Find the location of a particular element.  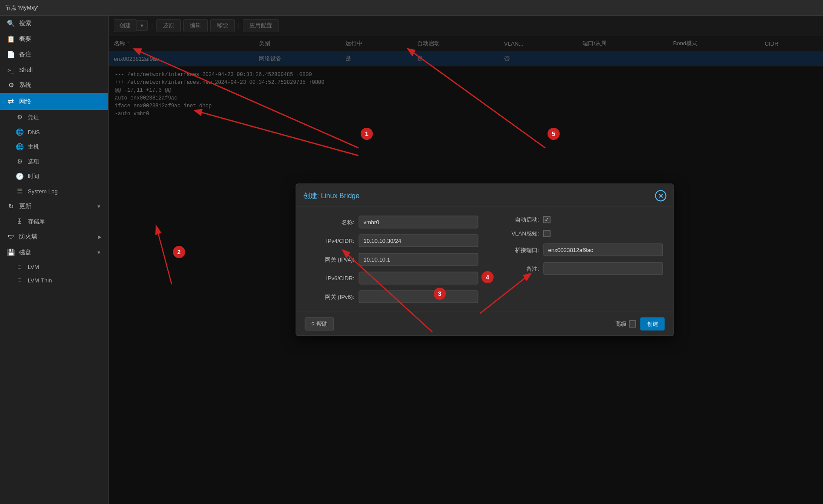

sidebar-item-search-label: 搜索 is located at coordinates (25, 23).